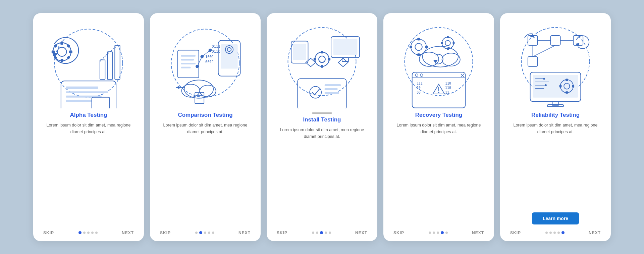  I want to click on svg-text: 111, so click(420, 83).